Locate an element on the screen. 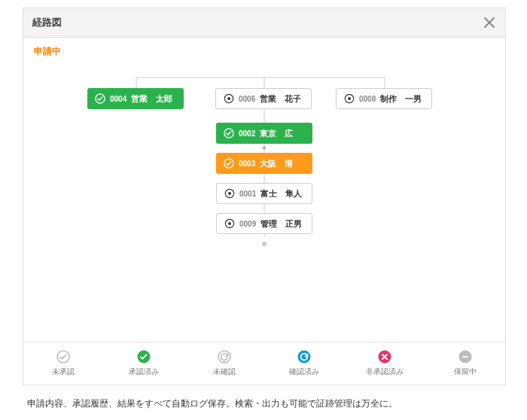  plus-joiner: + is located at coordinates (264, 148).